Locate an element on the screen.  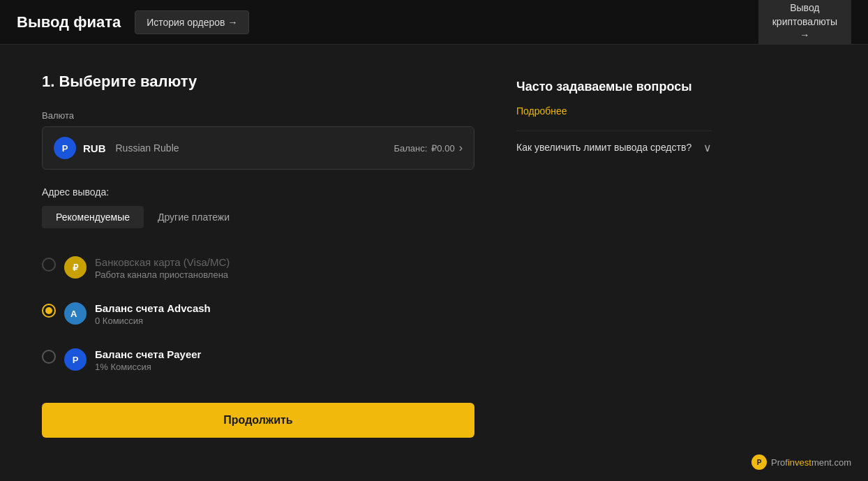
payment-option-payeer: P Баланс счета Payeer 1% Комиссия is located at coordinates (258, 360).